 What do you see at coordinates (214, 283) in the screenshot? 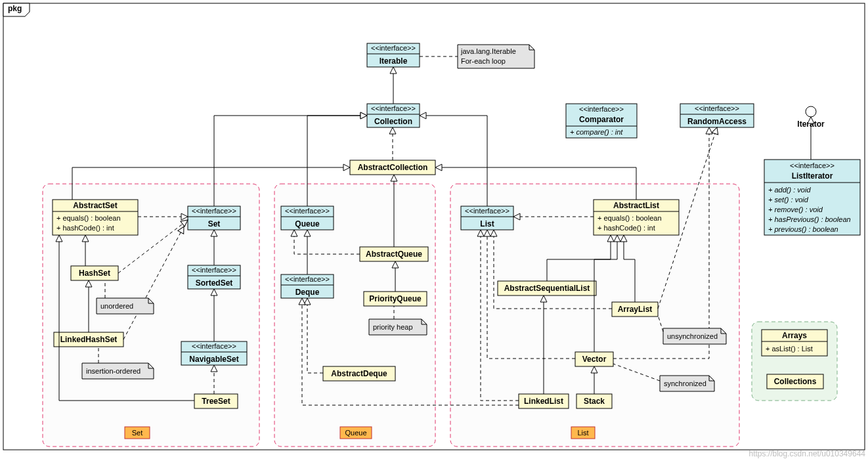
I see `svg-text: SortedSet` at bounding box center [214, 283].